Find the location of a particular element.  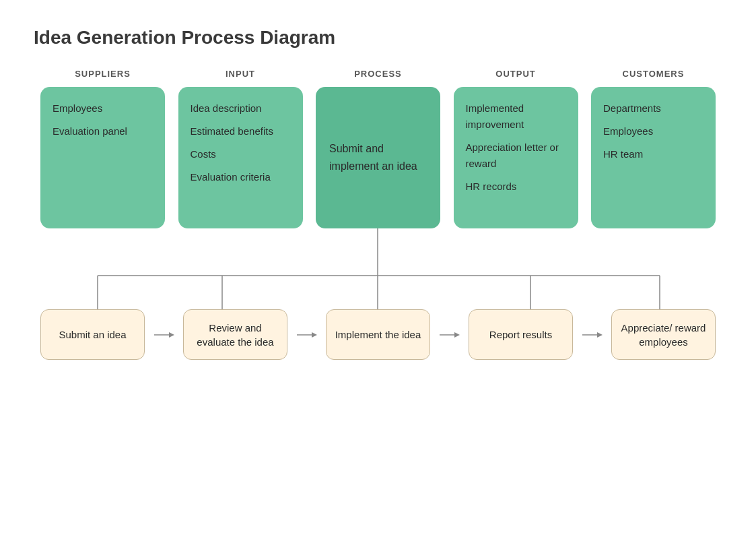

process-text: Submit and implement an idea is located at coordinates (378, 158).